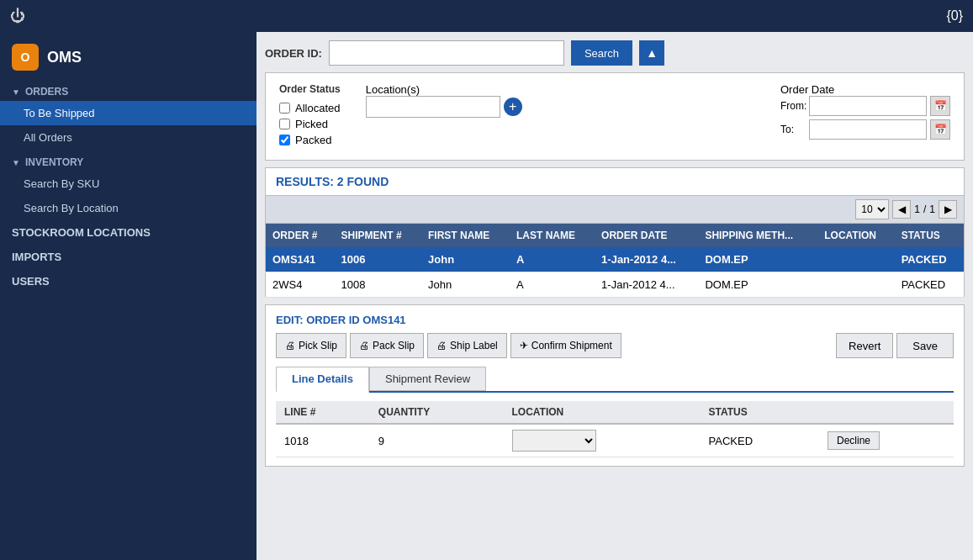 The width and height of the screenshot is (973, 560). What do you see at coordinates (293, 54) in the screenshot?
I see `order-id-label: ORDER ID:` at bounding box center [293, 54].